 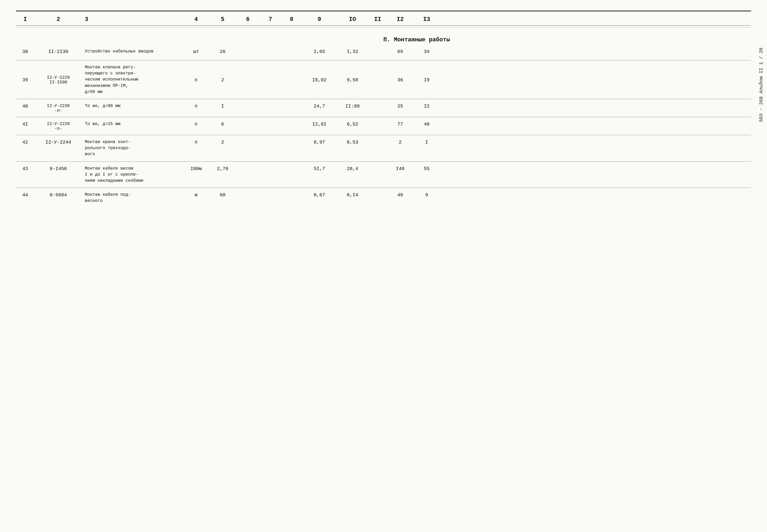 I want to click on header-col-12: I2, so click(x=400, y=19).